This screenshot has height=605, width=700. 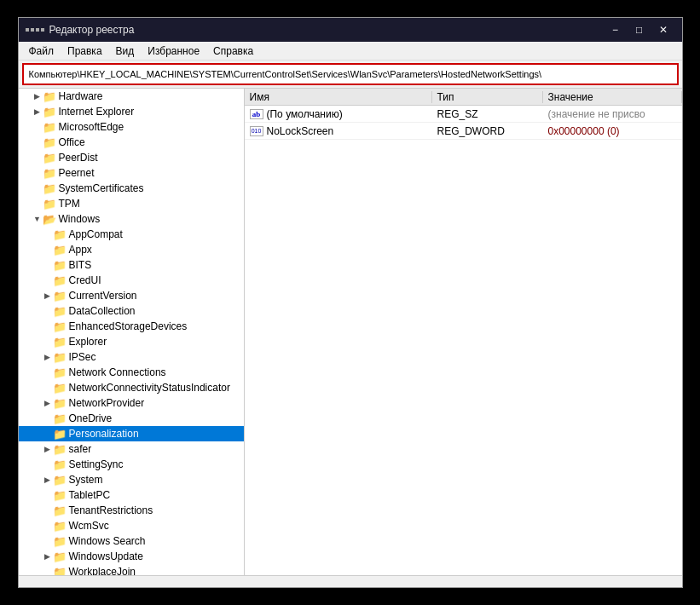 What do you see at coordinates (131, 464) in the screenshot?
I see `tree-item-settingsync: 📁 SettingSync` at bounding box center [131, 464].